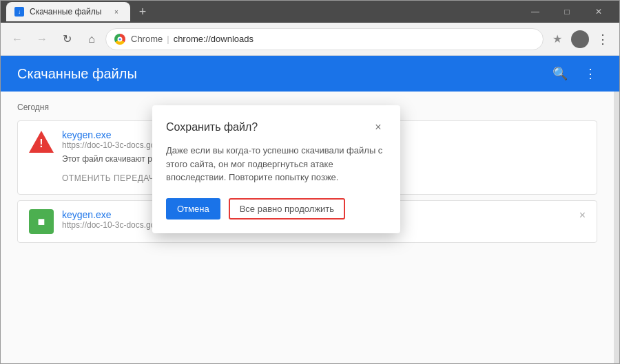  What do you see at coordinates (603, 39) in the screenshot?
I see `browser-menu-button: ⋮` at bounding box center [603, 39].